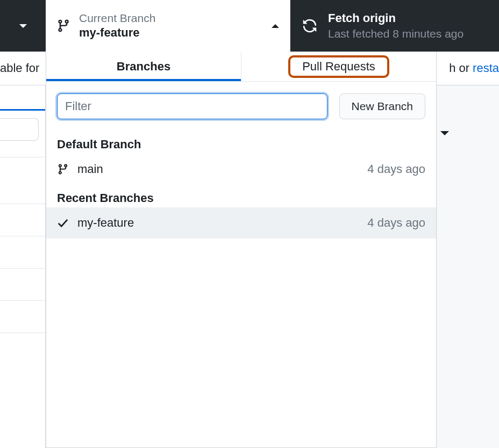 The height and width of the screenshot is (448, 499). What do you see at coordinates (23, 26) in the screenshot?
I see `repo-selector` at bounding box center [23, 26].